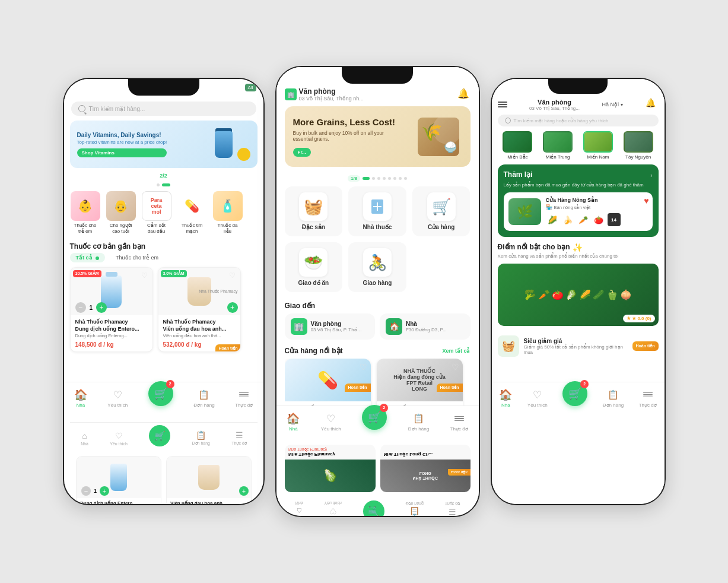 This screenshot has width=728, height=583. I want to click on nong-san-emoji: 🌿, so click(524, 211).